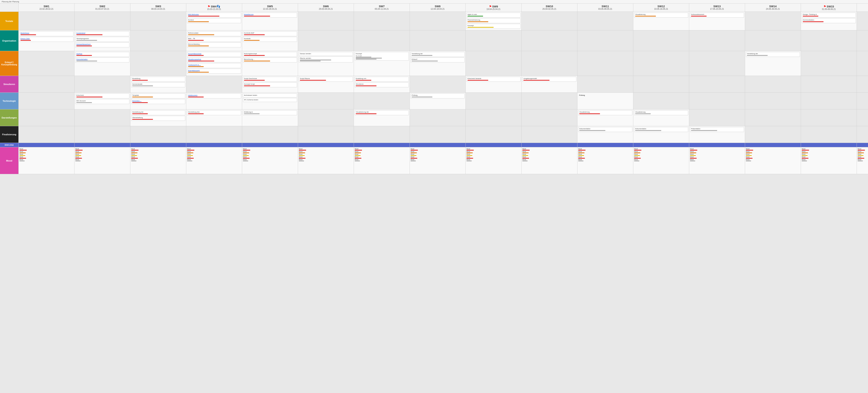  I want to click on card-prasentation: Präsentation, so click(717, 129).